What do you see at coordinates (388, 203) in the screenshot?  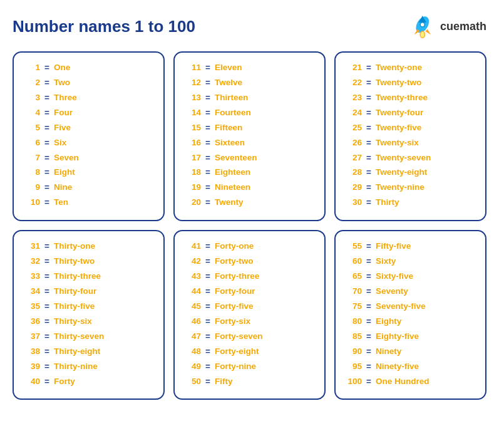 I see `number-name: Thirty` at bounding box center [388, 203].